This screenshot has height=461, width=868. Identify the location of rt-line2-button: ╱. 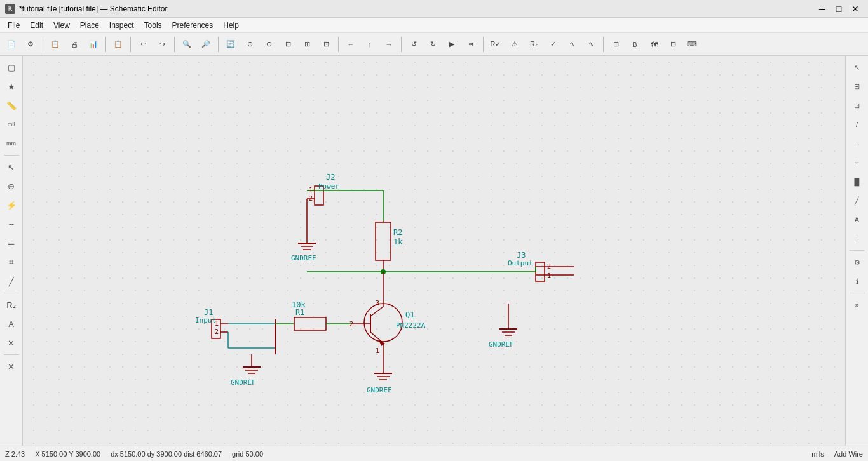
(857, 201).